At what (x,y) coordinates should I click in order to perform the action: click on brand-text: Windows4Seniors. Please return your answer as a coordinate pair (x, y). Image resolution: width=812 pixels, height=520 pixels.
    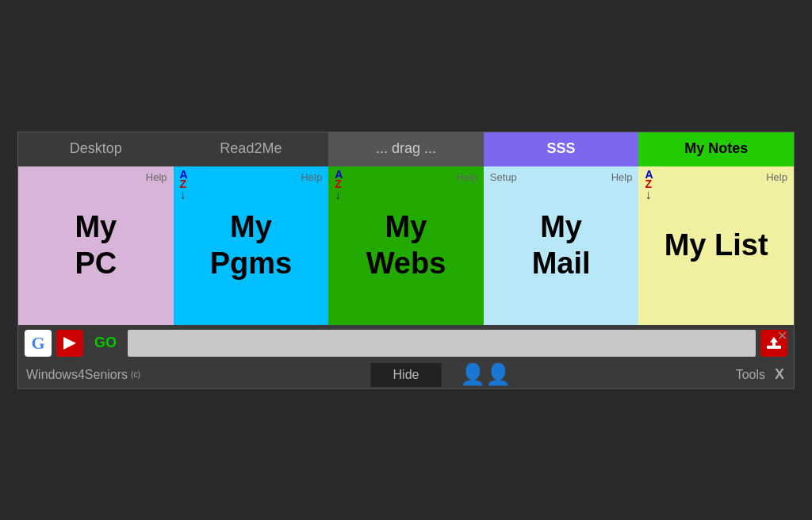
    Looking at the image, I should click on (77, 375).